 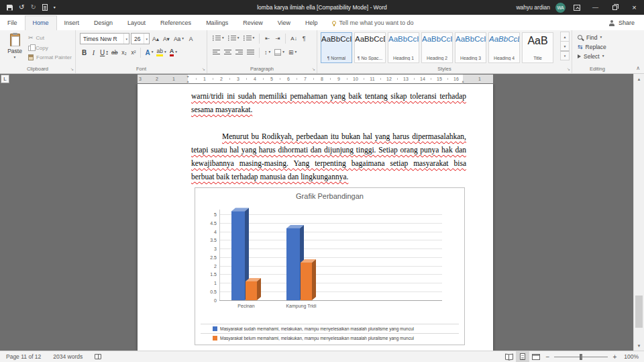 I want to click on subscript-button: x₂, so click(x=123, y=52).